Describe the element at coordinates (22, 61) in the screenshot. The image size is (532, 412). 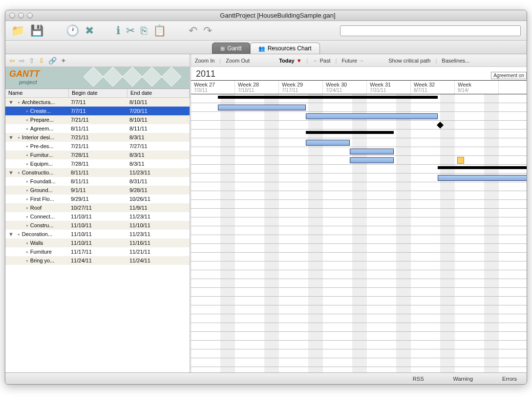
I see `nav-forward-icon: ⇨` at that location.